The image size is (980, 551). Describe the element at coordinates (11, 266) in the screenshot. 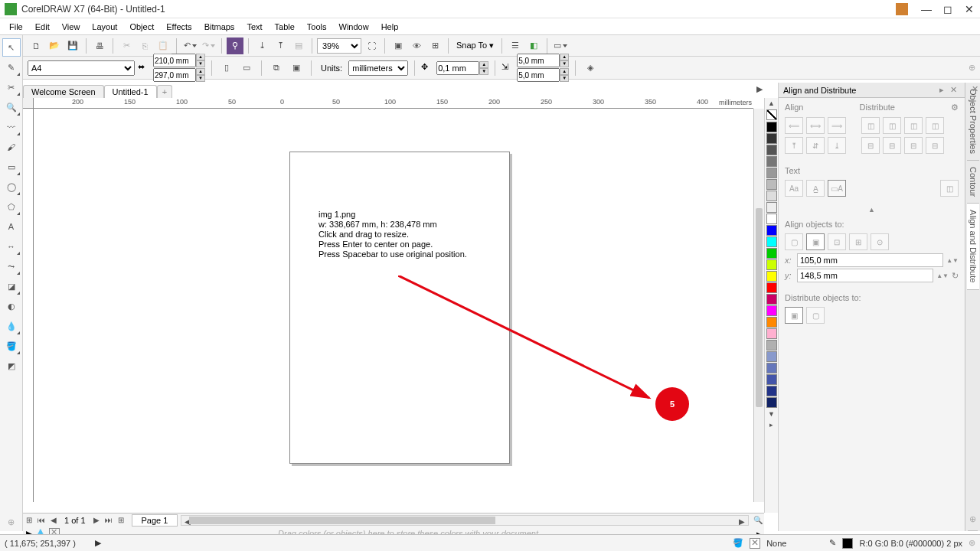

I see `connector-tool: ⤳` at that location.